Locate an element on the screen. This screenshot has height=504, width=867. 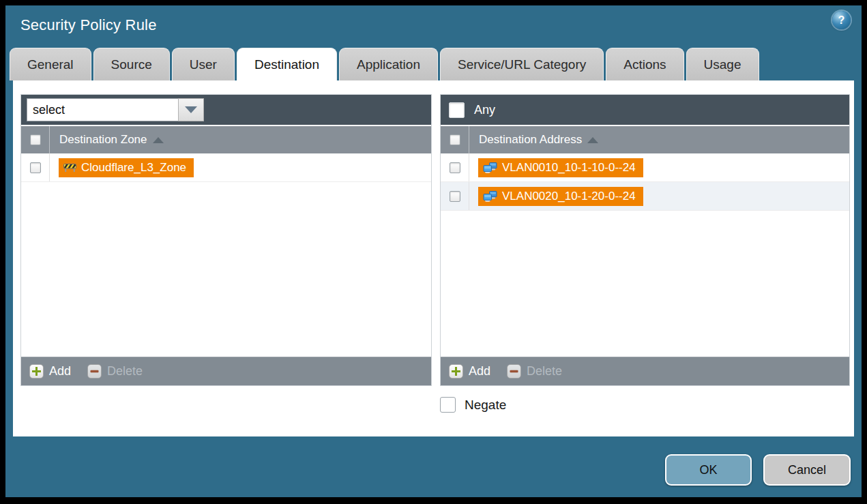
negate-row: Negate is located at coordinates (473, 405).